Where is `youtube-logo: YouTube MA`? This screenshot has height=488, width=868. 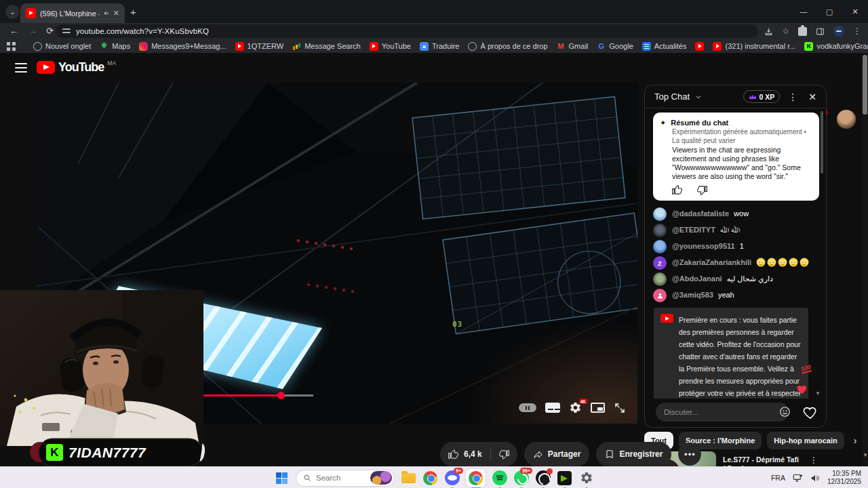 youtube-logo: YouTube MA is located at coordinates (76, 68).